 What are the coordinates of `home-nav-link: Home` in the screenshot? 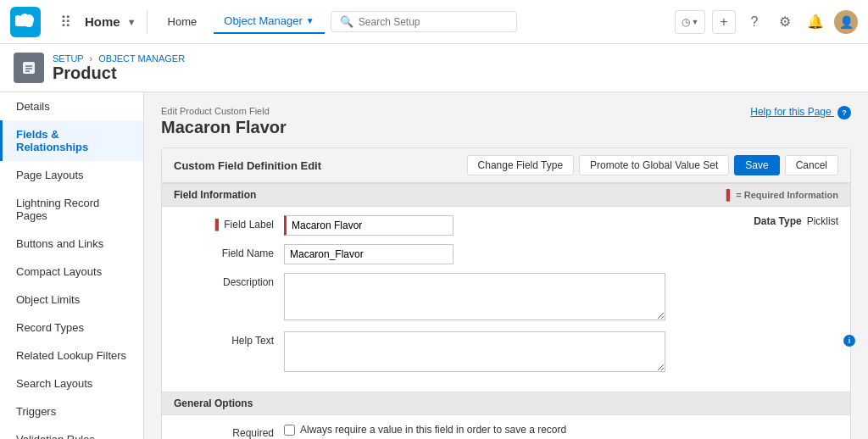 It's located at (183, 22).